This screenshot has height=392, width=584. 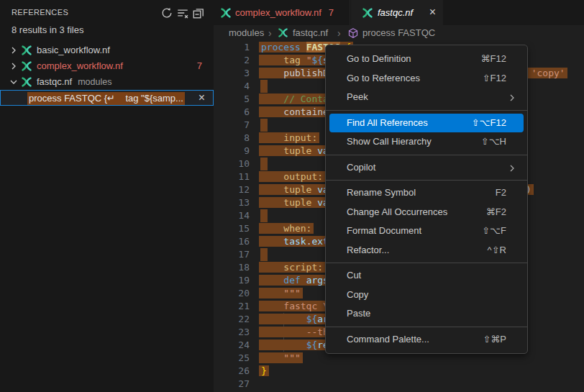 What do you see at coordinates (232, 47) in the screenshot?
I see `line-number: 1` at bounding box center [232, 47].